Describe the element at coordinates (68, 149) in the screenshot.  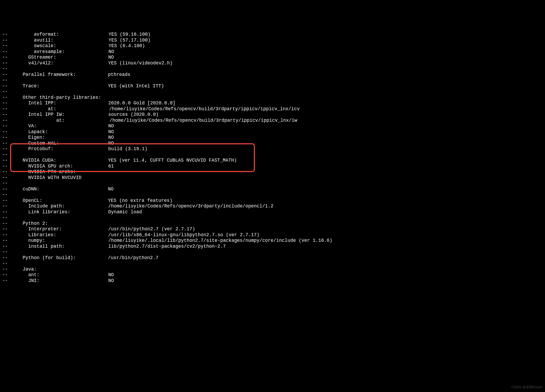
I see `config-label: Protobuf:` at that location.